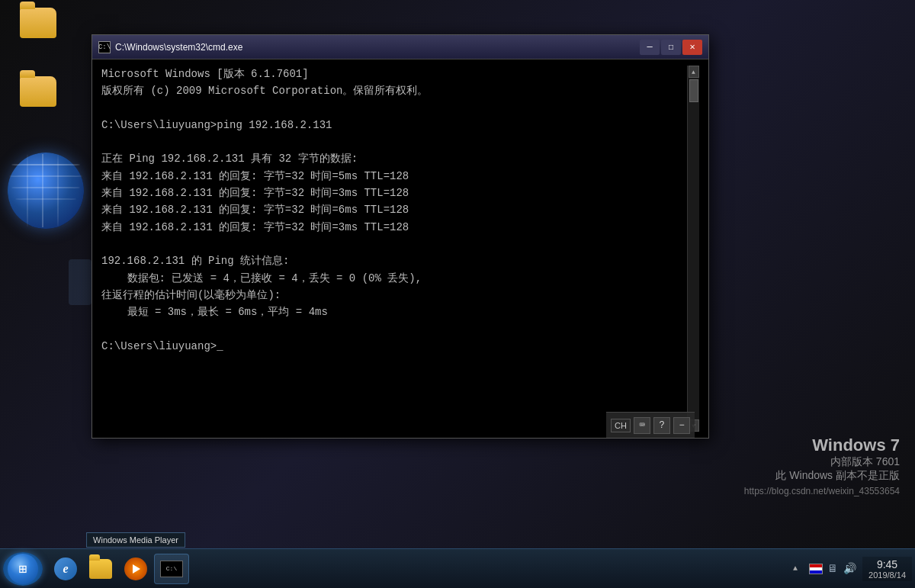 The image size is (915, 588). Describe the element at coordinates (136, 569) in the screenshot. I see `taskbar-app-wmp: Windows Media Player` at that location.